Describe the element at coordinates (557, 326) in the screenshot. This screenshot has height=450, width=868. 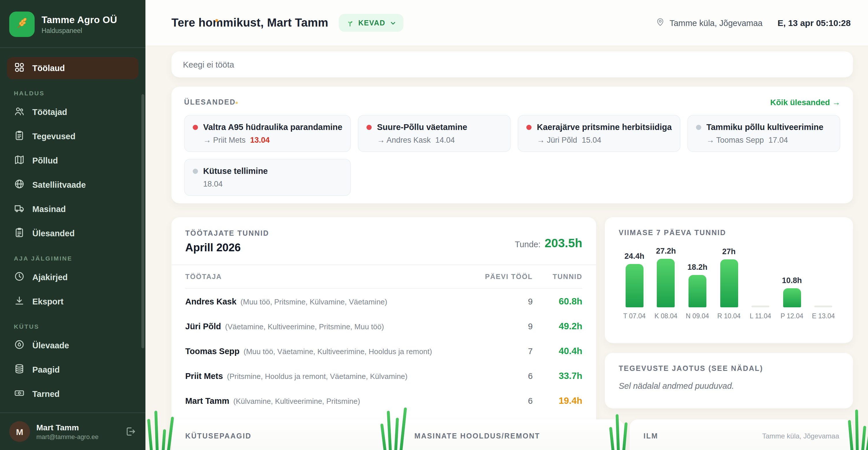
I see `worker-hours: 49.2h` at that location.